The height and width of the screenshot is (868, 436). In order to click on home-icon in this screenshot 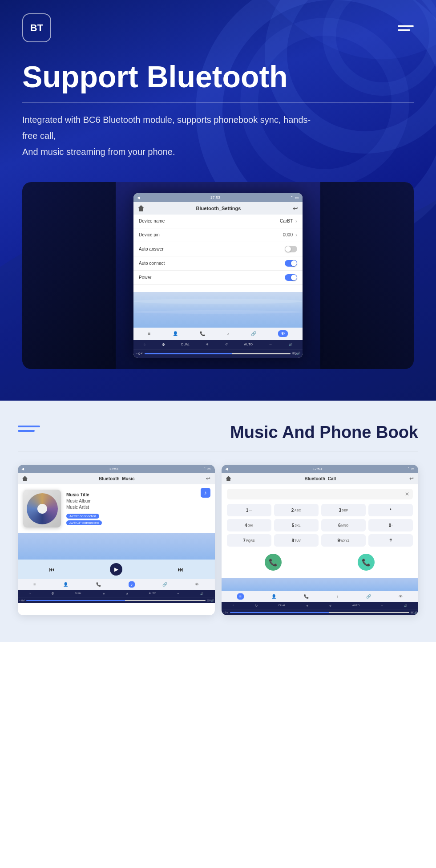, I will do `click(141, 208)`.